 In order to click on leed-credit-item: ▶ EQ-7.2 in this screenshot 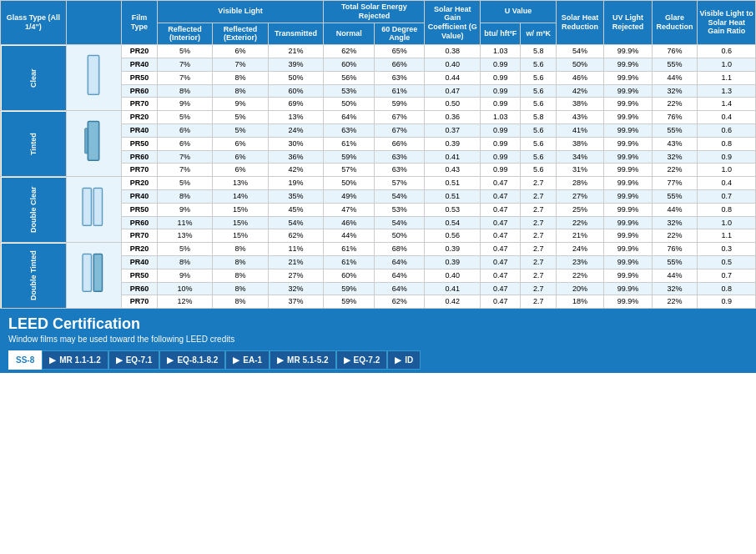, I will do `click(362, 360)`.